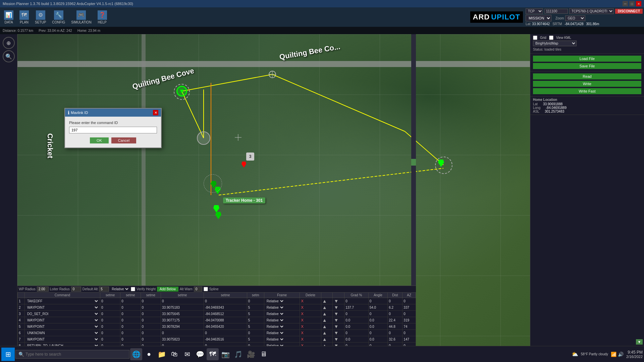  Describe the element at coordinates (62, 308) in the screenshot. I see `cmd-select-1: WAYPOINT` at that location.